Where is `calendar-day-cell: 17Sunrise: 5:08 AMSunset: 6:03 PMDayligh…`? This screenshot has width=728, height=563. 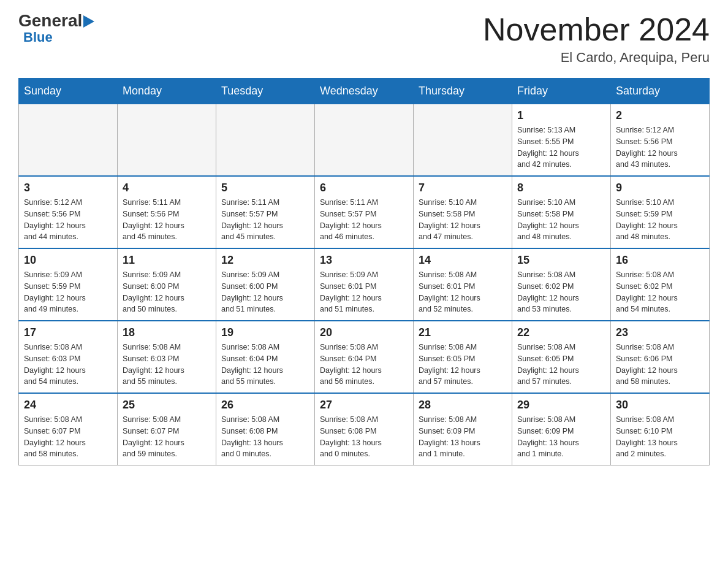
calendar-day-cell: 17Sunrise: 5:08 AMSunset: 6:03 PMDayligh… is located at coordinates (69, 357).